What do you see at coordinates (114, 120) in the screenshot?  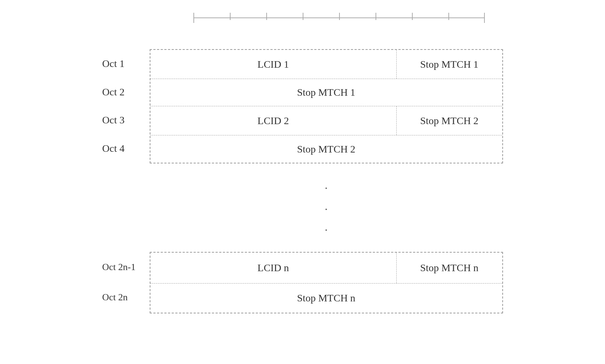 I see `oct3-text: Oct 3` at bounding box center [114, 120].